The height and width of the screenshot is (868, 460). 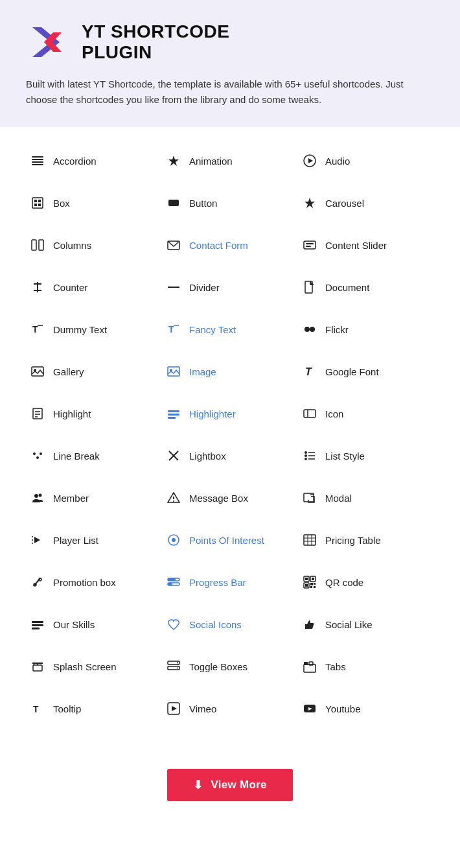 What do you see at coordinates (94, 414) in the screenshot?
I see `grid-item-highlight: Highlight` at bounding box center [94, 414].